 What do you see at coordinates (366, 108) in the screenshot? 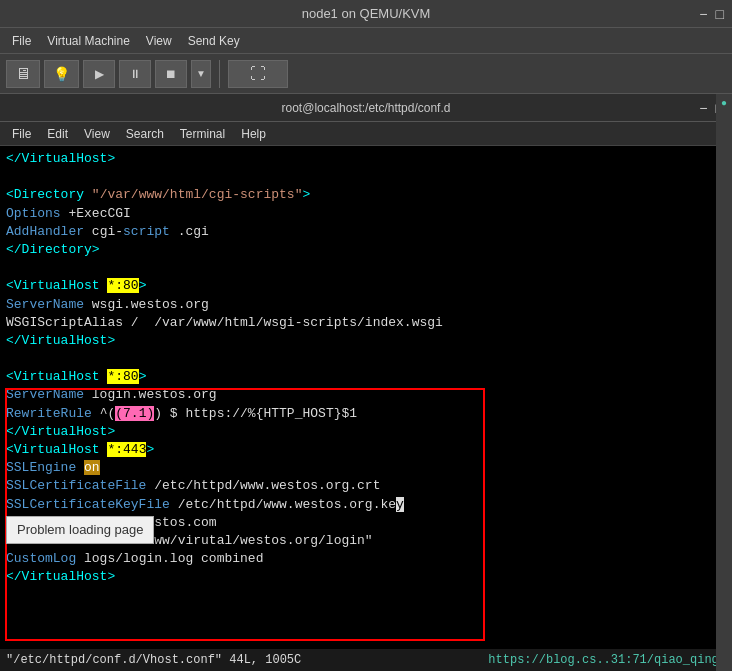
I see `inner-title-text: root@localhost:/etc/httpd/conf.d` at bounding box center [366, 108].